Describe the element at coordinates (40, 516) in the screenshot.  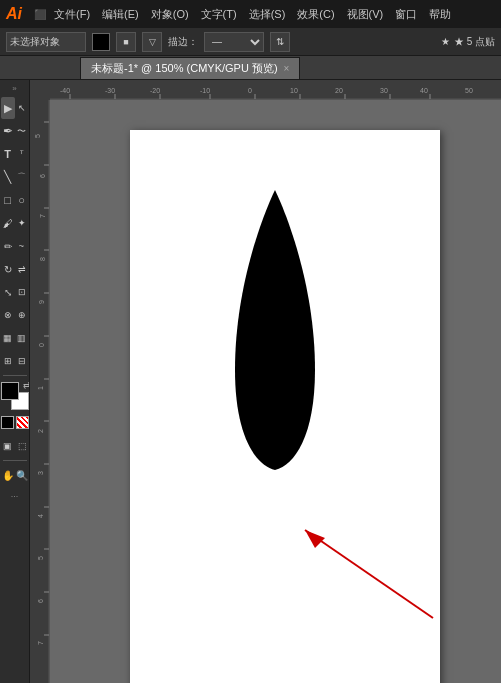
I see `svg-text: 4` at that location.